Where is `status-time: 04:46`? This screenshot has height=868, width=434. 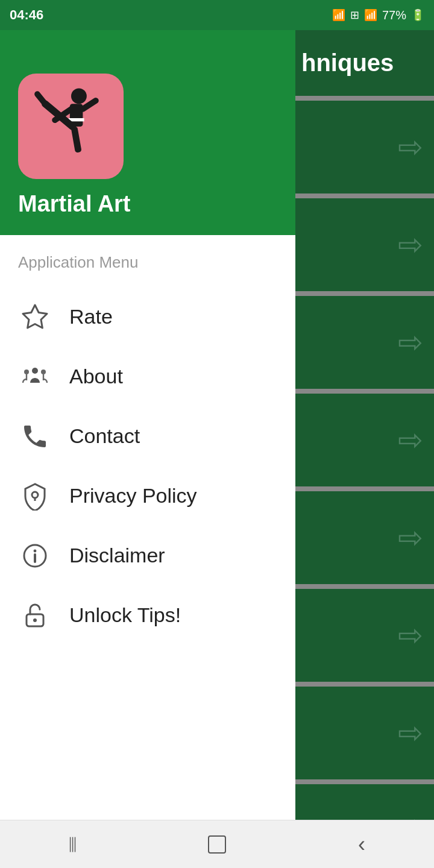
status-time: 04:46 is located at coordinates (27, 15).